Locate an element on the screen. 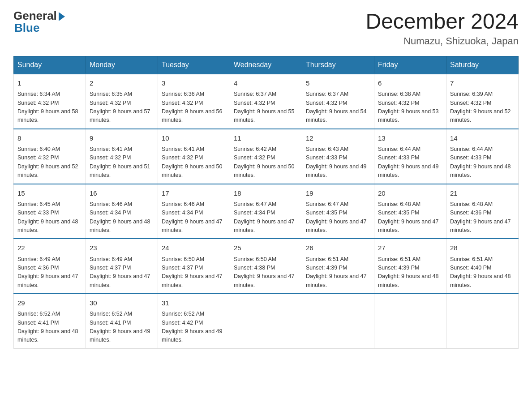  sunset-text: Sunset: 4:36 PM is located at coordinates (471, 213).